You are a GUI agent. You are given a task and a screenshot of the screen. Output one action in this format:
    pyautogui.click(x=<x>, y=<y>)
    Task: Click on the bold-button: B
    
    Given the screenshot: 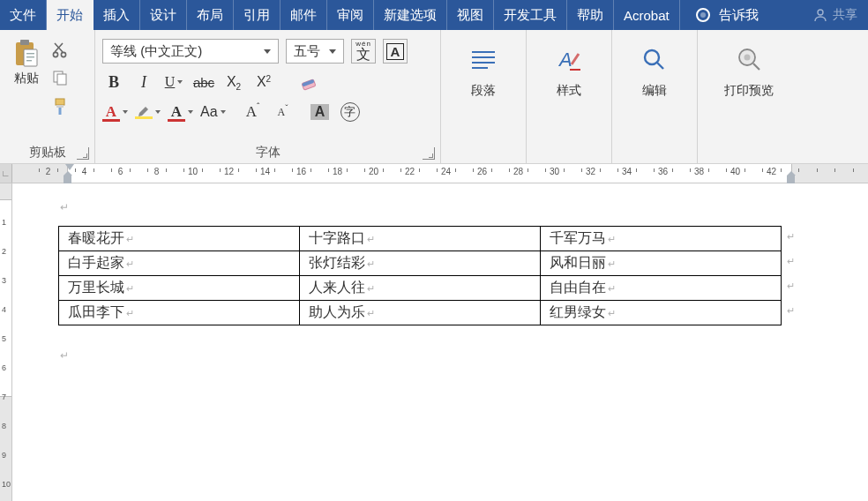 What is the action you would take?
    pyautogui.click(x=114, y=82)
    